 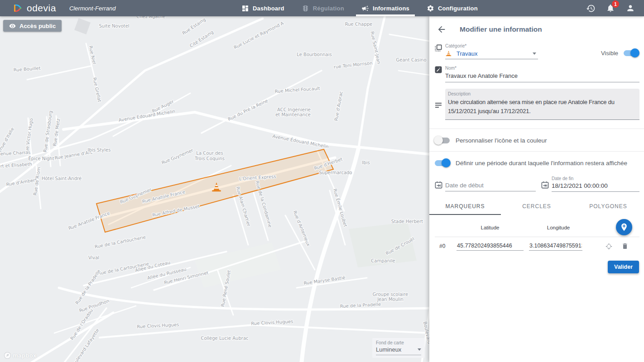 I want to click on category-caret-icon, so click(x=534, y=53).